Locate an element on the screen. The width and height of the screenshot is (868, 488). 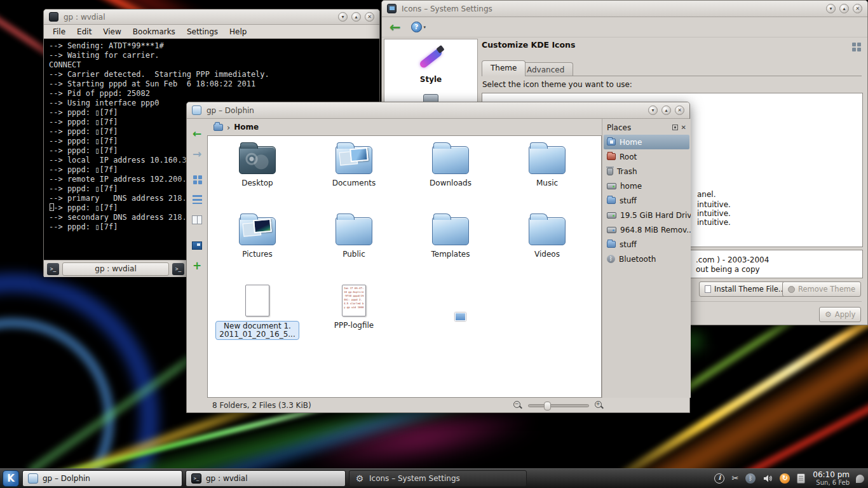
tab-list-icon: >_ is located at coordinates (178, 269).